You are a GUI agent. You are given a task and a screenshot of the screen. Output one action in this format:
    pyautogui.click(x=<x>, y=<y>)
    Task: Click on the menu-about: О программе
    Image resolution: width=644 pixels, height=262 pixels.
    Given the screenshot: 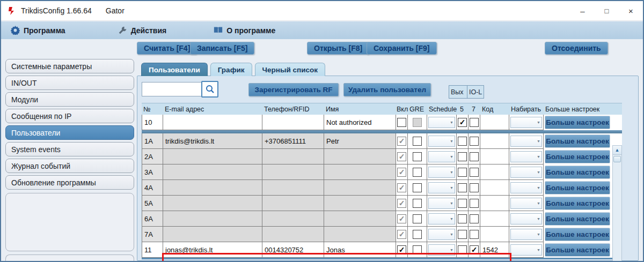 What is the action you would take?
    pyautogui.click(x=245, y=30)
    